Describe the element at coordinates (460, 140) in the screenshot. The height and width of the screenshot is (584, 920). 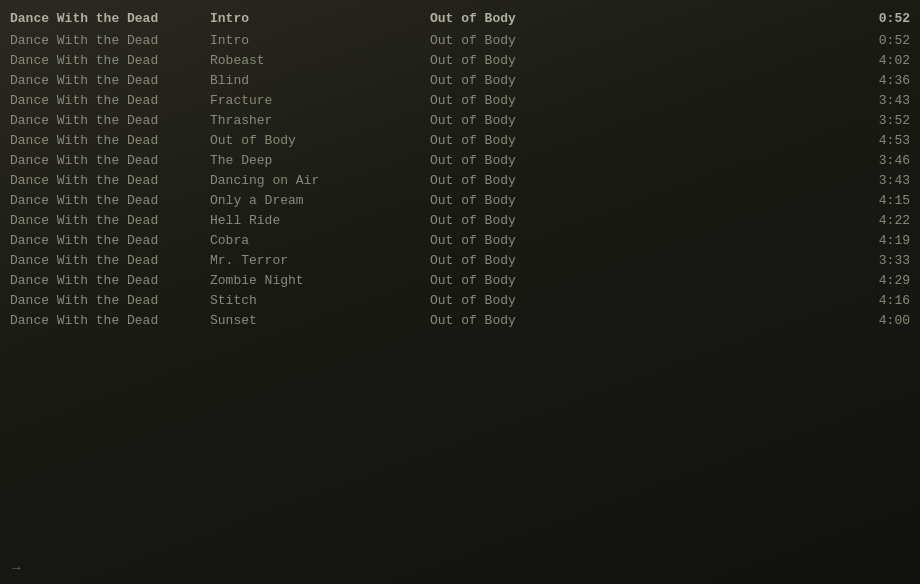
I see `table-row: Dance With the Dead Out of Body Out of B…` at that location.